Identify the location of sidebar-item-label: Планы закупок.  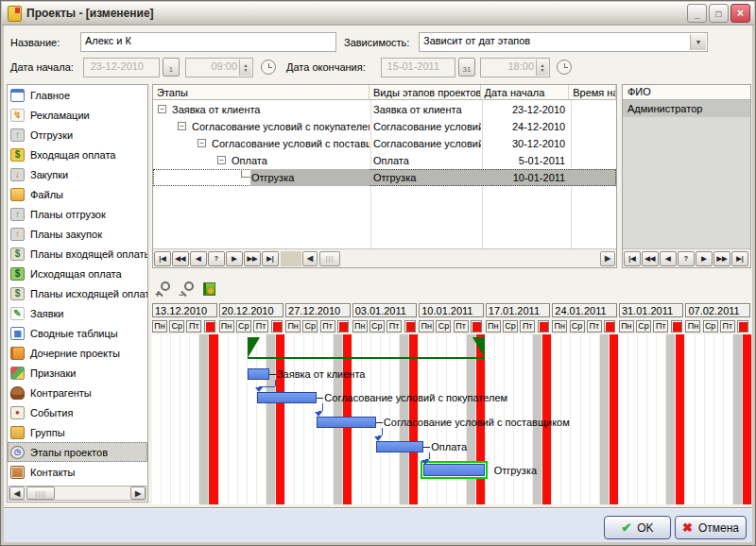
(66, 234).